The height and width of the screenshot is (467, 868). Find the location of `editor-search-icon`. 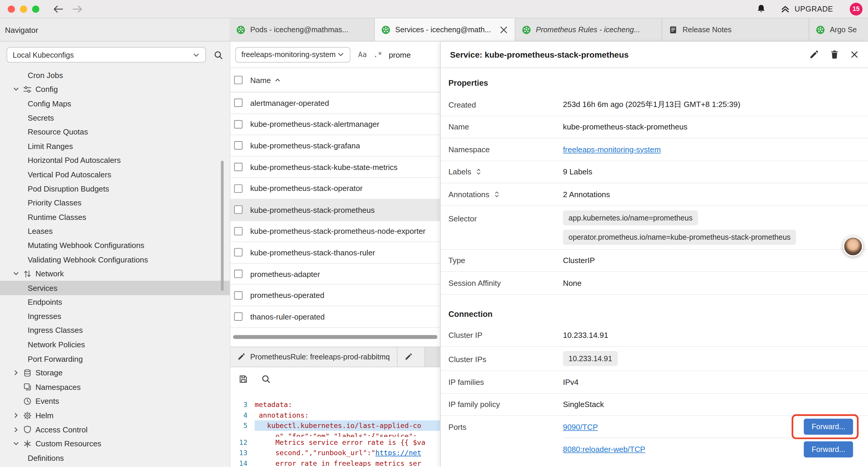

editor-search-icon is located at coordinates (266, 379).